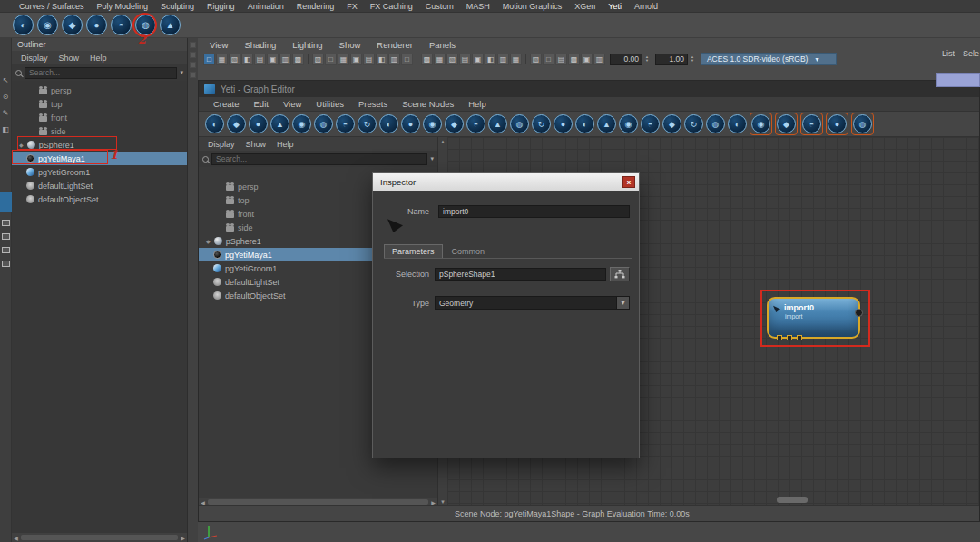 The width and height of the screenshot is (980, 542). What do you see at coordinates (5, 202) in the screenshot?
I see `active-tool-highlight` at bounding box center [5, 202].